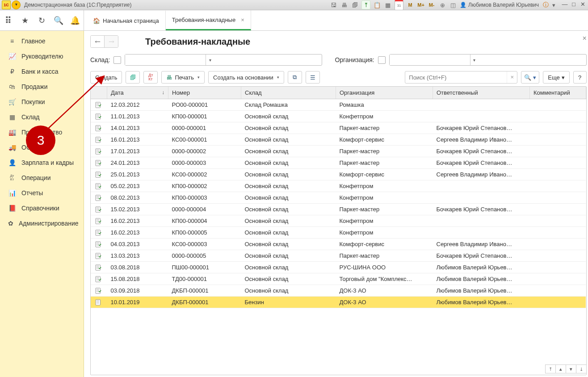 This screenshot has width=588, height=377. I want to click on sidebar-item-4: 🛒Покупки, so click(42, 102).